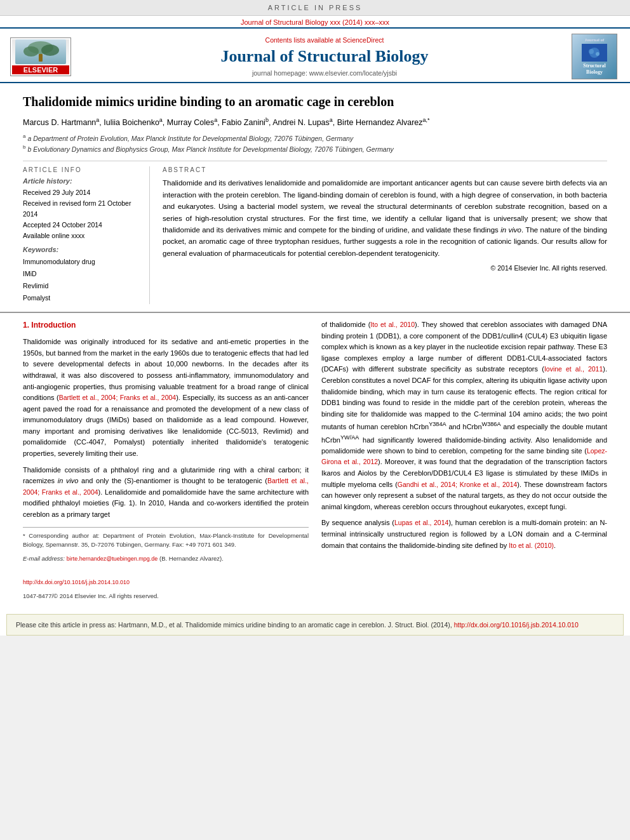  Describe the element at coordinates (315, 143) in the screenshot. I see `affiliations: a a Department of Protein Evolution, Max…` at that location.